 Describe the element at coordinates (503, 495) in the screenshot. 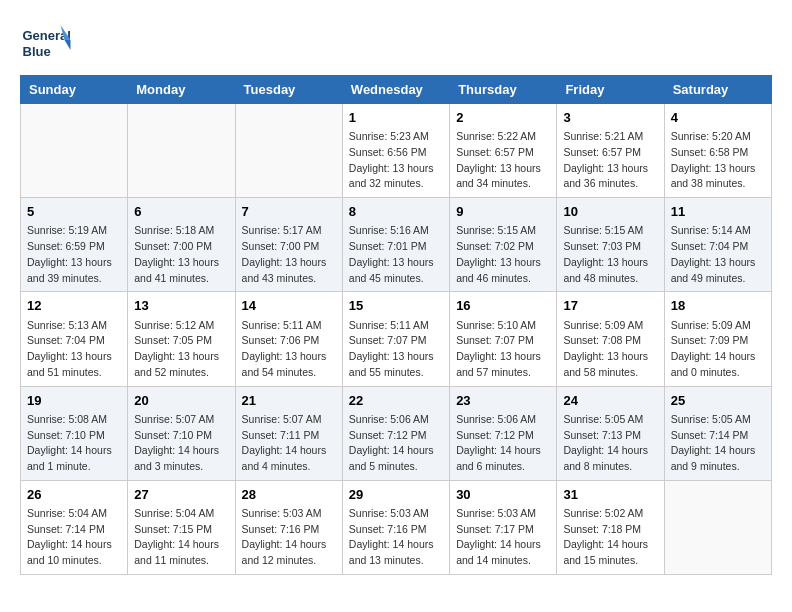

I see `day-number: 30` at that location.